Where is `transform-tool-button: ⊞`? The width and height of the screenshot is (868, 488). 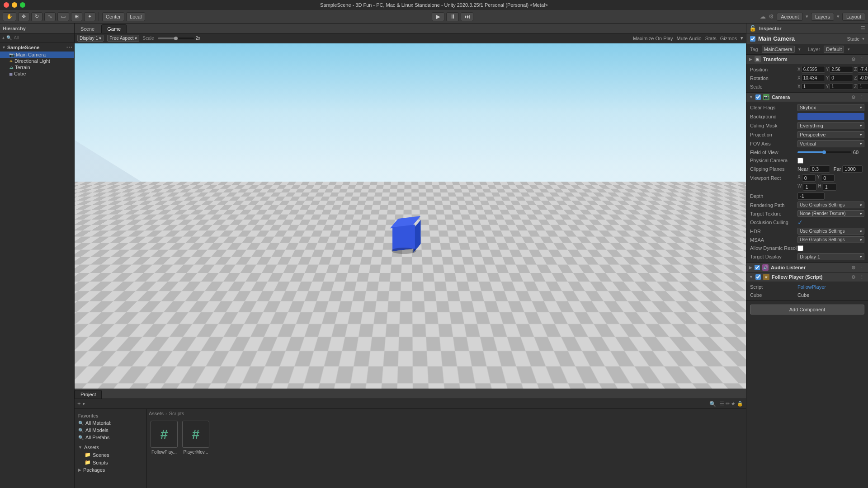
transform-tool-button: ⊞ is located at coordinates (77, 17).